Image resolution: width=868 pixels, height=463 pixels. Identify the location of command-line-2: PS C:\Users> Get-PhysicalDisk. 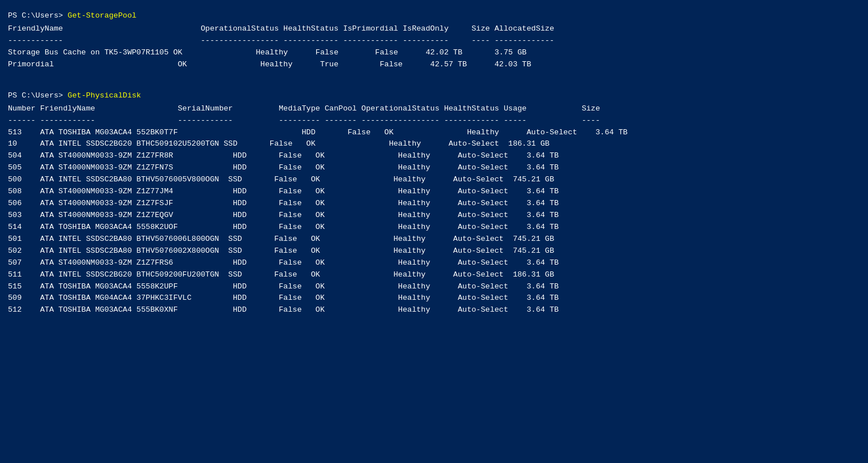
(434, 95).